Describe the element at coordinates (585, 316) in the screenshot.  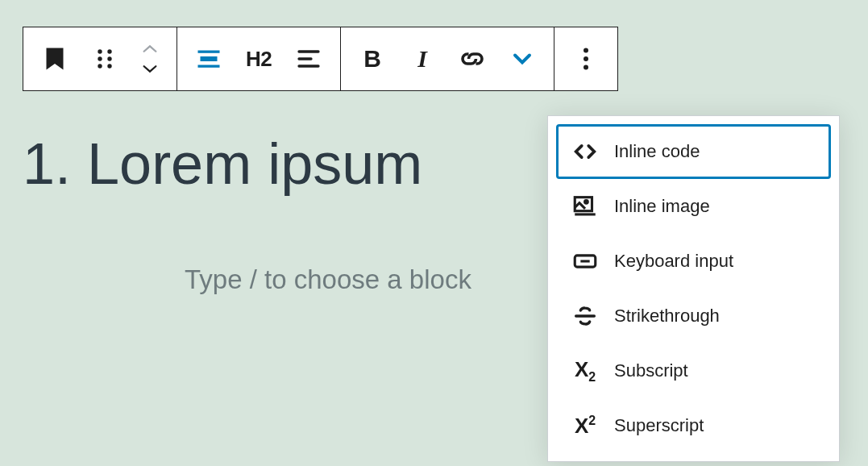
I see `strikethrough-icon` at that location.